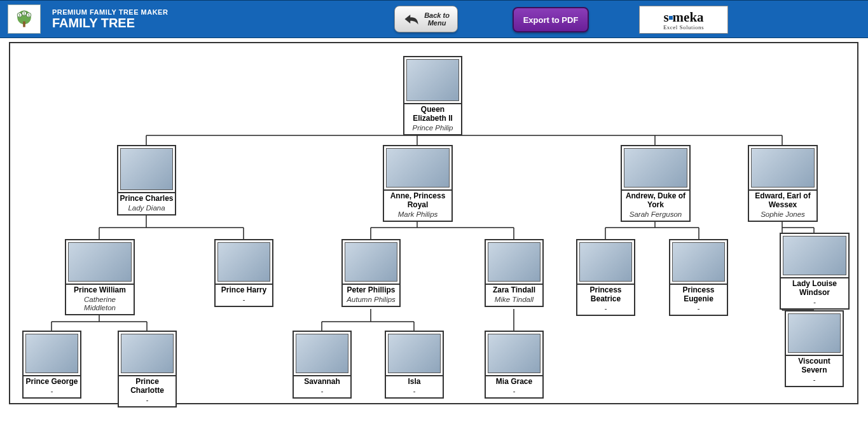  I want to click on person-card: Prince William Catherine Middleton, so click(100, 277).